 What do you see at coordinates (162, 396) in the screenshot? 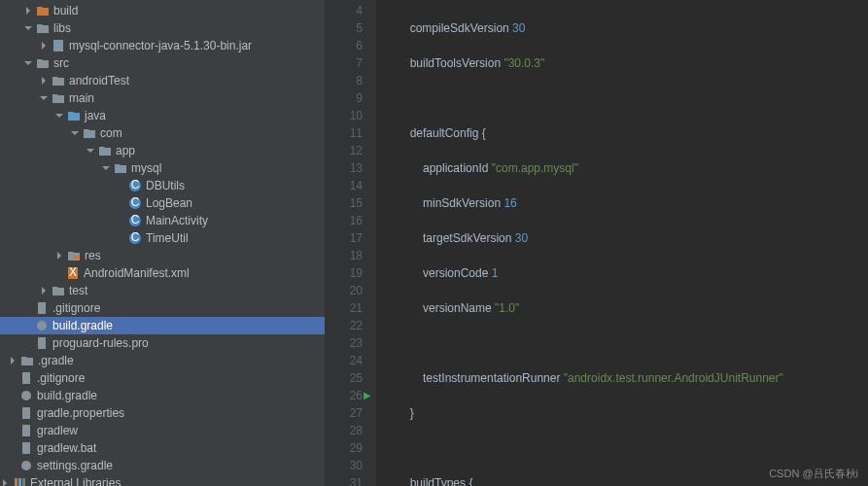
I see `tree-item-buildgradle2: build.gradle` at bounding box center [162, 396].